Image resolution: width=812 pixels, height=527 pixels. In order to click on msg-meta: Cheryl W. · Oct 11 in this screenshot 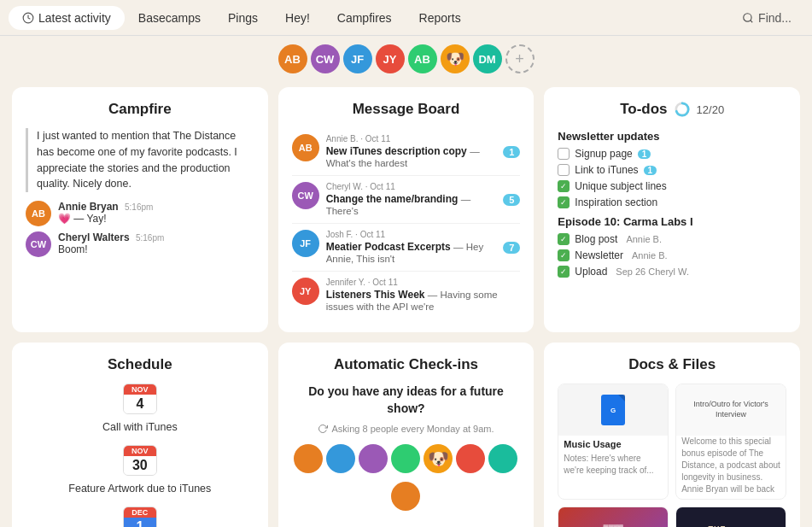, I will do `click(412, 186)`.